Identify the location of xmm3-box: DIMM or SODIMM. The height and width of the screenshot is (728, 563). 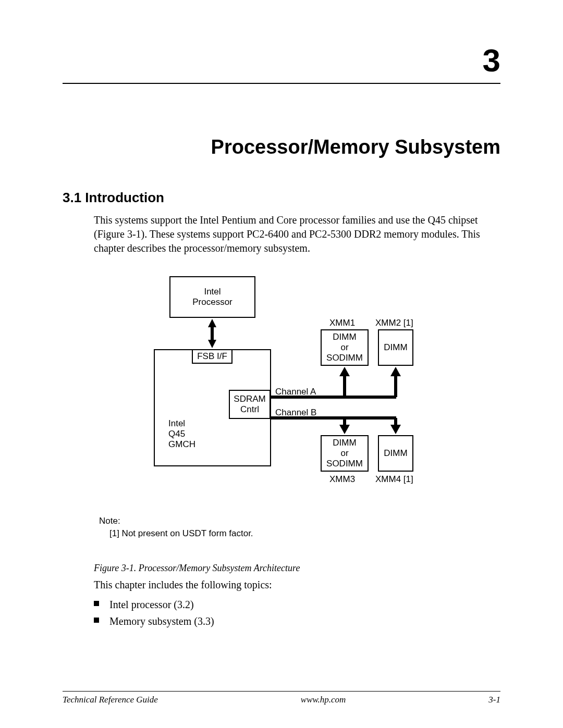
(345, 453).